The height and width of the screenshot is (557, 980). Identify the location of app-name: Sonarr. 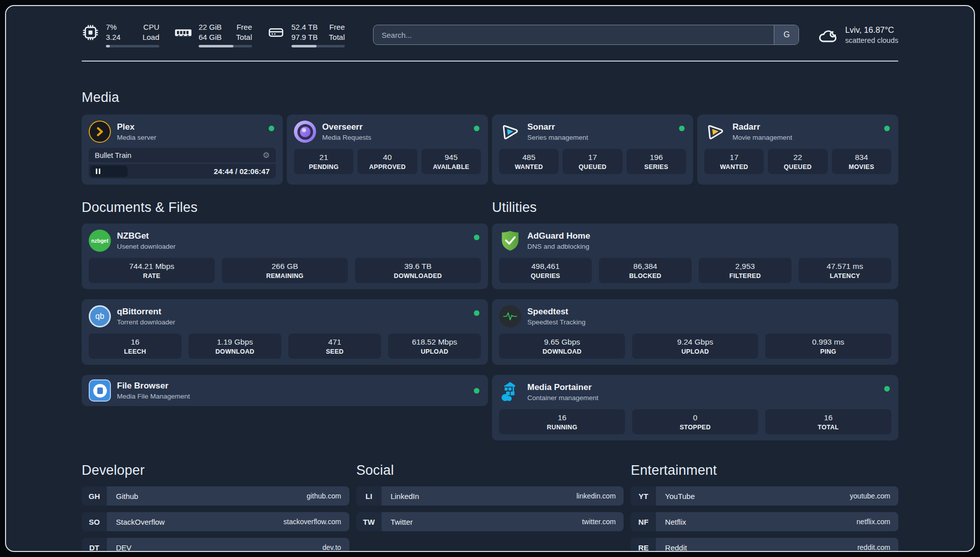
(558, 127).